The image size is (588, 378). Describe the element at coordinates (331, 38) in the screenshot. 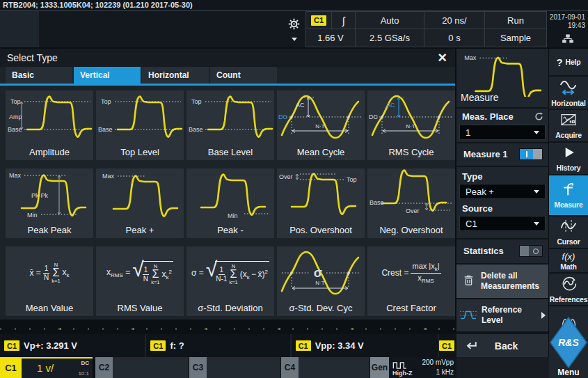

I see `trigger-level-cell: 1.66 V` at that location.